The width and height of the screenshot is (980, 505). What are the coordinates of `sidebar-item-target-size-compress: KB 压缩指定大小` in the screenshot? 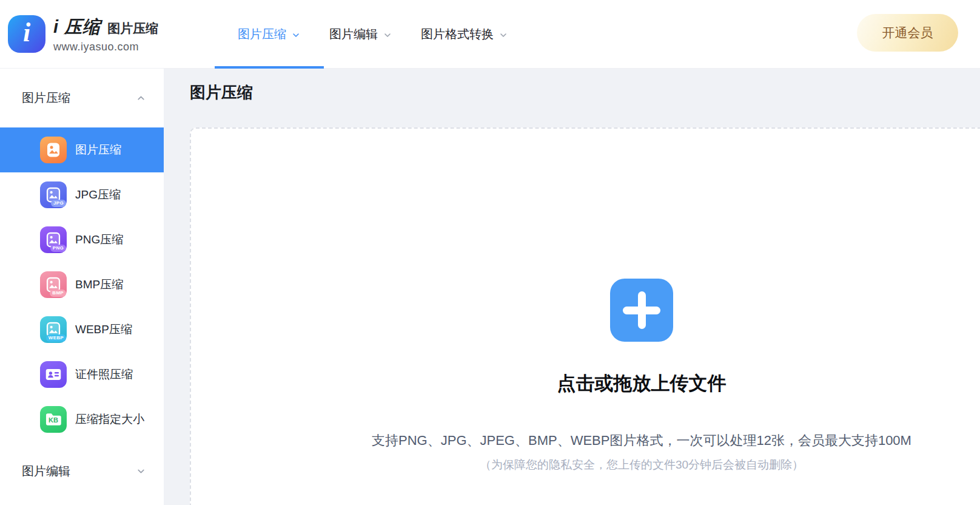 It's located at (82, 419).